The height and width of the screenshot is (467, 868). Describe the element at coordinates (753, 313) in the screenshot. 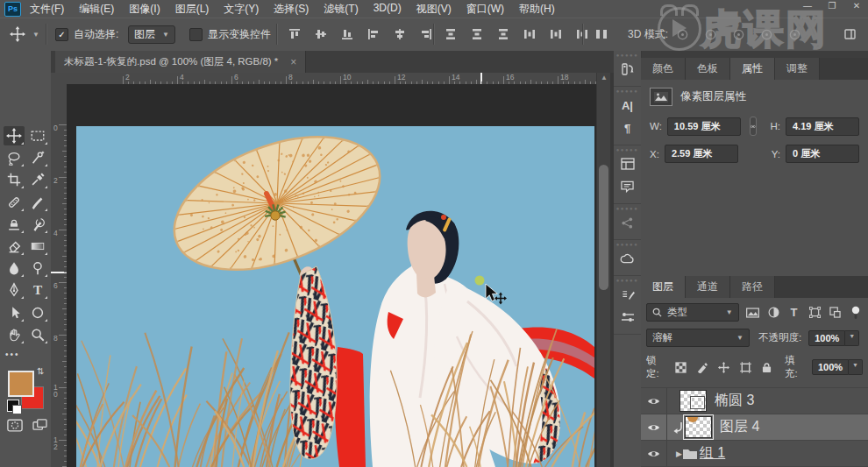

I see `filter-pixel-layers-icon` at that location.